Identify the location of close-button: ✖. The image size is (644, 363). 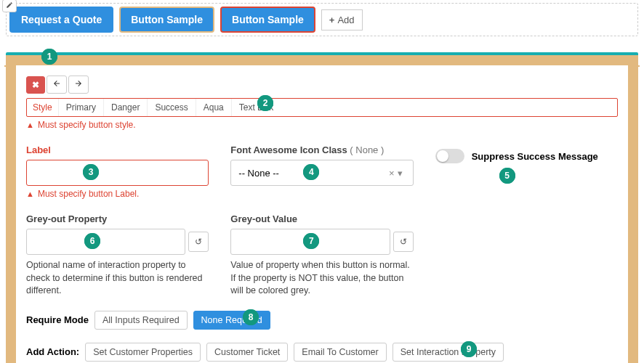
(36, 85).